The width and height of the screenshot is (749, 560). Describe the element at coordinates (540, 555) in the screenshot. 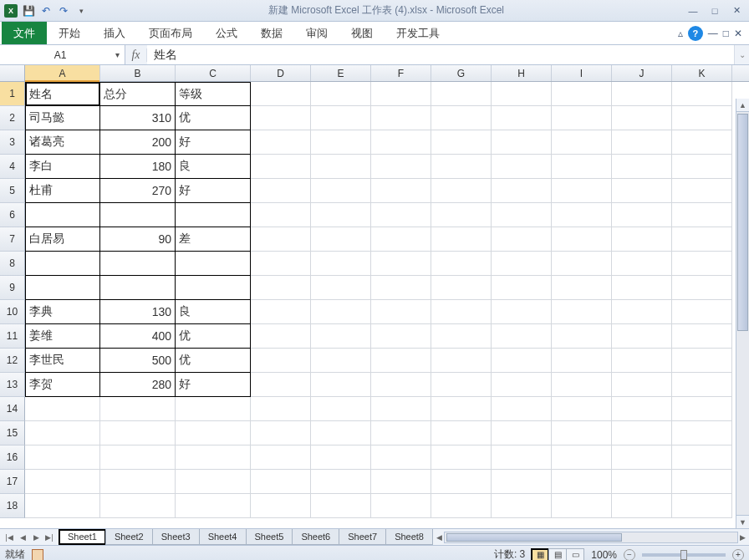

I see `normal-view-button: ▦` at that location.